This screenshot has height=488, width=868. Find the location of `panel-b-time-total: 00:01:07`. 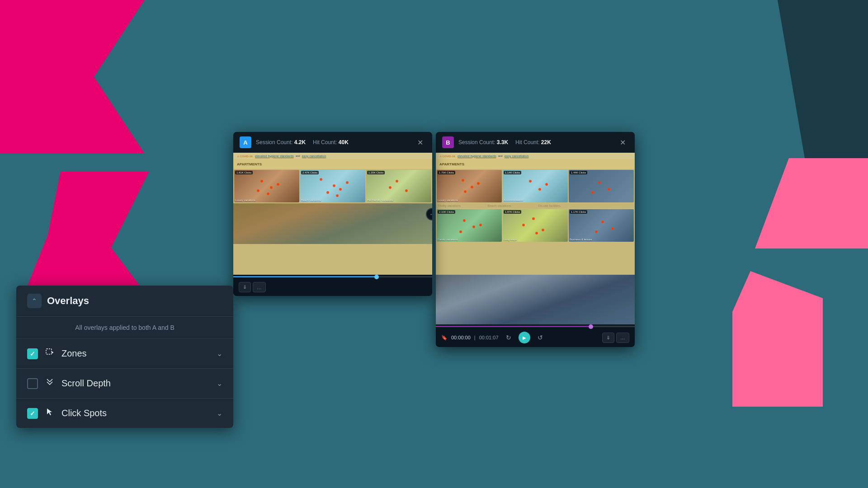

panel-b-time-total: 00:01:07 is located at coordinates (489, 338).